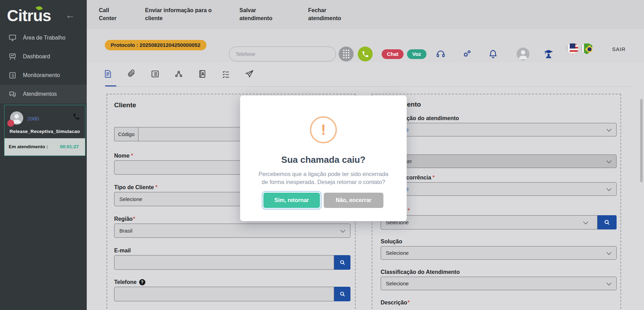  Describe the element at coordinates (323, 178) in the screenshot. I see `modal-body-text: Percebemos que a ligação pode ter sido e…` at that location.